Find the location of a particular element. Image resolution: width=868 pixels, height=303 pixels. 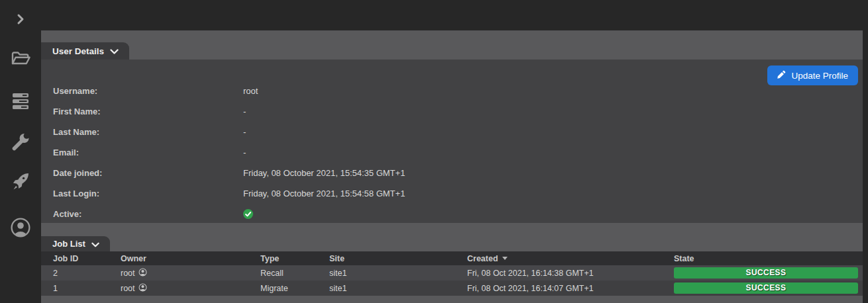

job-id-cell: 2 is located at coordinates (81, 273).